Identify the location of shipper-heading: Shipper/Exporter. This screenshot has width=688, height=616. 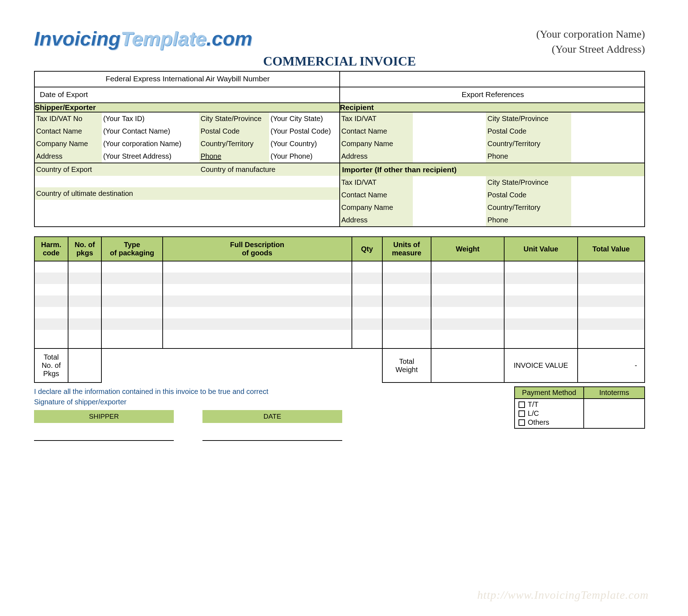
(187, 107).